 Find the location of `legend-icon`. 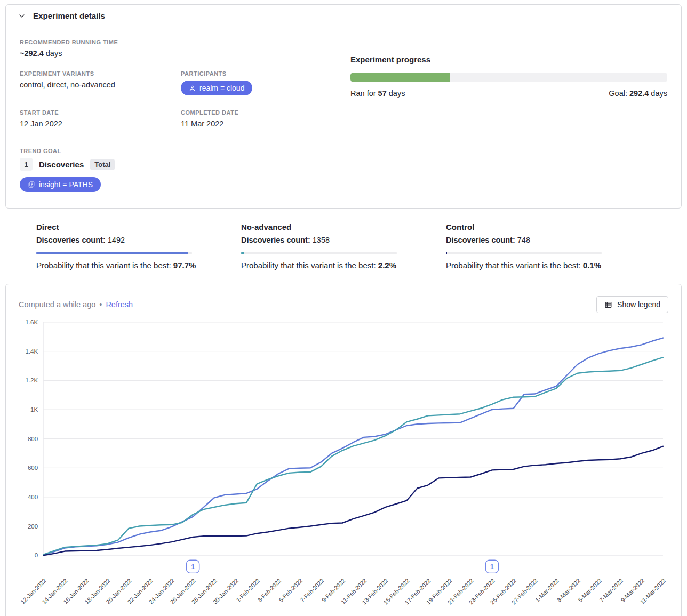

legend-icon is located at coordinates (608, 305).